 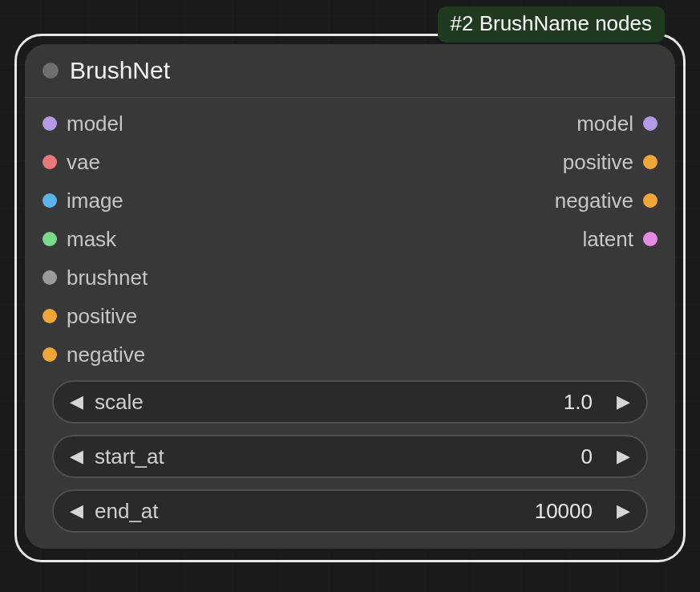 What do you see at coordinates (617, 124) in the screenshot?
I see `output-port-model: model` at bounding box center [617, 124].